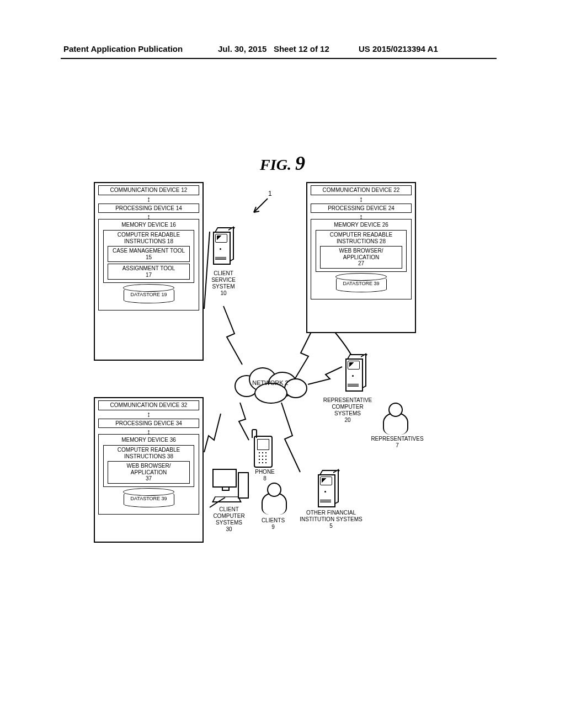 This screenshot has width=565, height=728. Describe the element at coordinates (300, 163) in the screenshot. I see `figure-number: 9` at that location.